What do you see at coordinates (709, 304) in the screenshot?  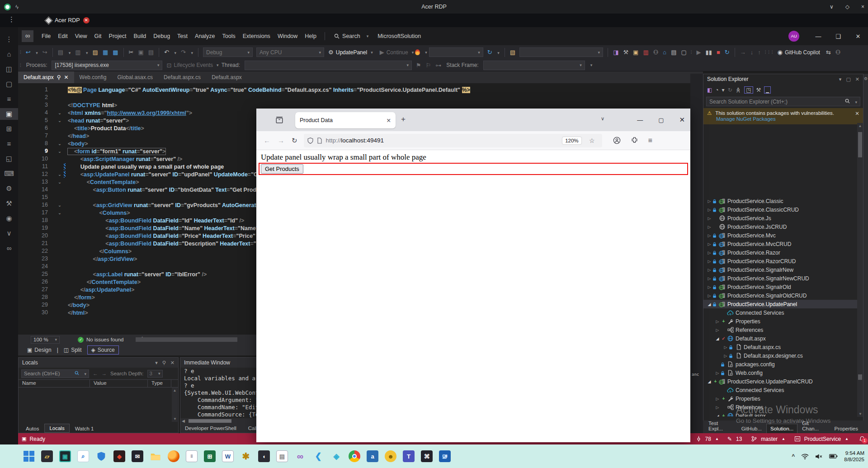 I see `expander-icon: ◢` at bounding box center [709, 304].